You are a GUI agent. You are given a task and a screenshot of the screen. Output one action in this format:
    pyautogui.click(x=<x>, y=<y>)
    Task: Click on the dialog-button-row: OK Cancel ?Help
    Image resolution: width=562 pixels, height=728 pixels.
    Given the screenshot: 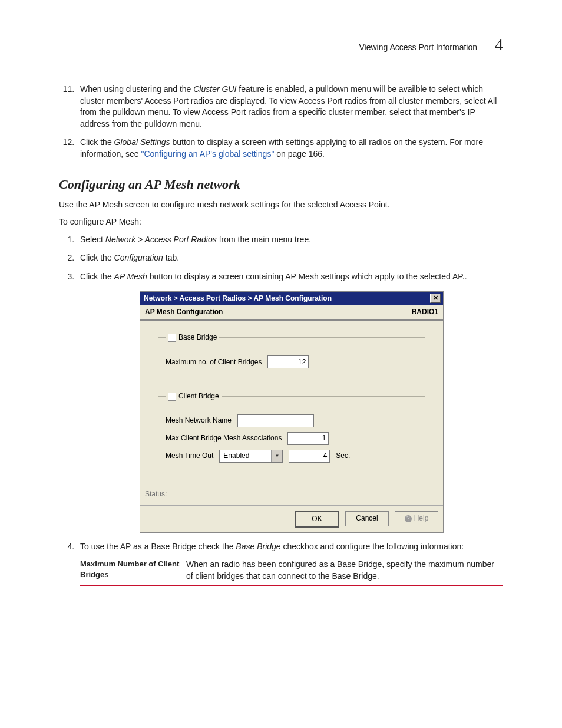 What is the action you would take?
    pyautogui.click(x=292, y=519)
    